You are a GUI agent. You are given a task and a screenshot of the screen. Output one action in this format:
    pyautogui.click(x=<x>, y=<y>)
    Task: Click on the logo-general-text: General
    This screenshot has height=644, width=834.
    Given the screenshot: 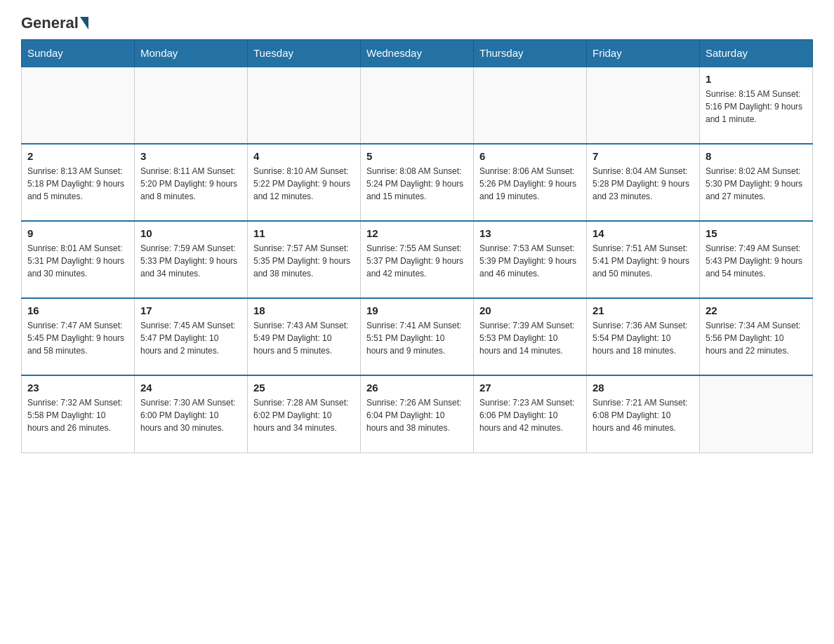 What is the action you would take?
    pyautogui.click(x=50, y=23)
    